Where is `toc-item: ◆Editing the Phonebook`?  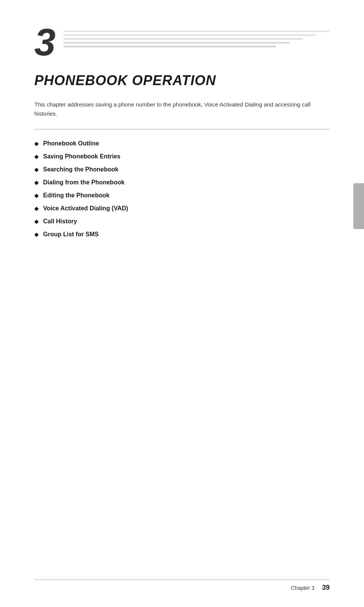 toc-item: ◆Editing the Phonebook is located at coordinates (182, 195).